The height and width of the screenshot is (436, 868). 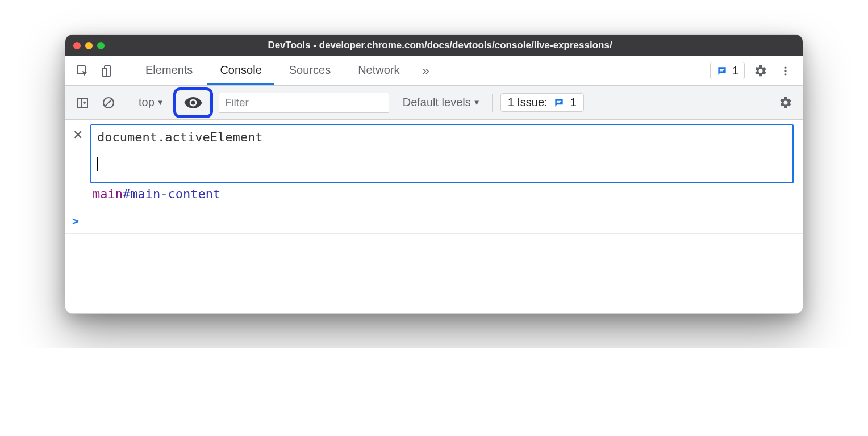 I want to click on execution-context-select: top ▼, so click(x=151, y=102).